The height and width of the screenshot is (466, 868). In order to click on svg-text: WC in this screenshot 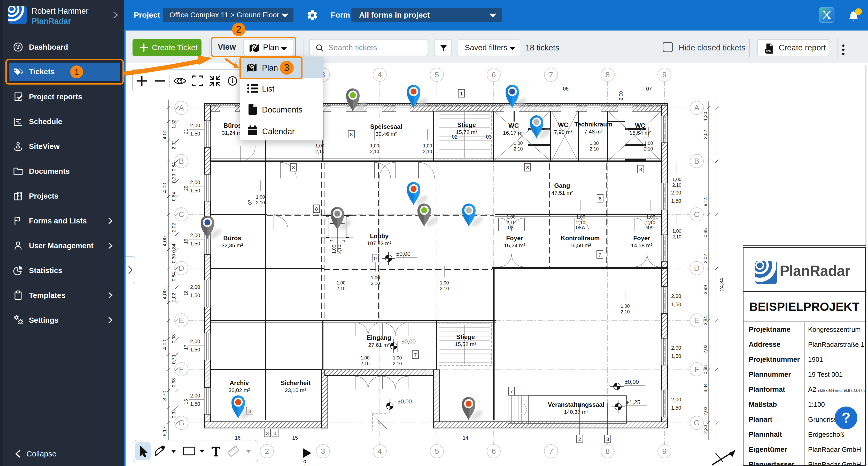, I will do `click(640, 125)`.